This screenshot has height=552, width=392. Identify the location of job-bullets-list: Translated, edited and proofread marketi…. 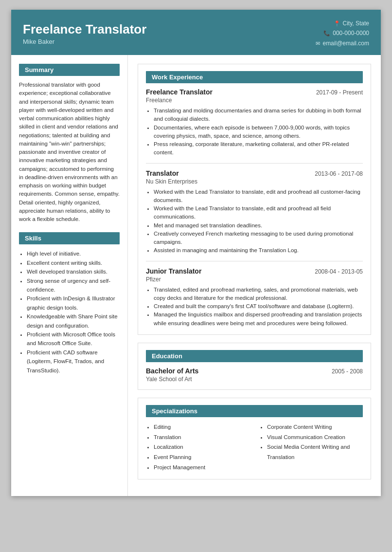
(254, 307).